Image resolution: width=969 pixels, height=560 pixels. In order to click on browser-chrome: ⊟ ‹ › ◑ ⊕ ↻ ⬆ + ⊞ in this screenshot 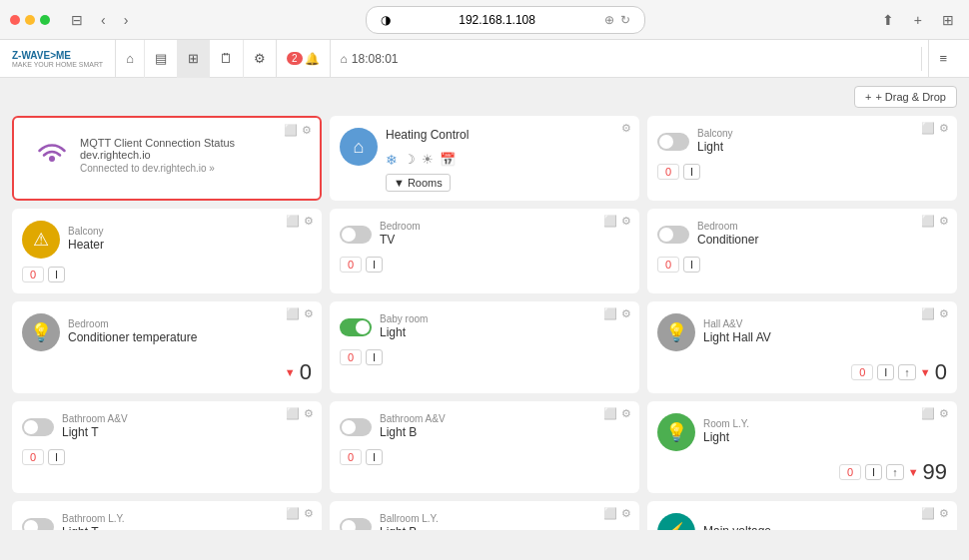, I will do `click(484, 20)`.